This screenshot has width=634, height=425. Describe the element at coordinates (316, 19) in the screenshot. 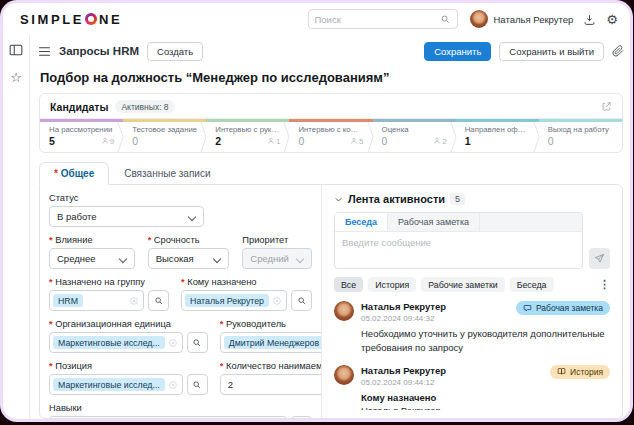

I see `top-bar: SIMPLENE Наталья Рекрутер ⚙` at that location.